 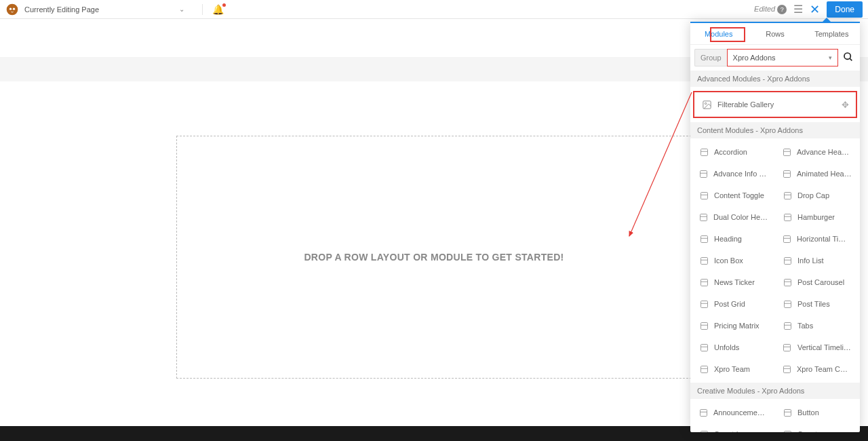 What do you see at coordinates (783, 58) in the screenshot?
I see `group-select: Xpro Addons ▾` at bounding box center [783, 58].